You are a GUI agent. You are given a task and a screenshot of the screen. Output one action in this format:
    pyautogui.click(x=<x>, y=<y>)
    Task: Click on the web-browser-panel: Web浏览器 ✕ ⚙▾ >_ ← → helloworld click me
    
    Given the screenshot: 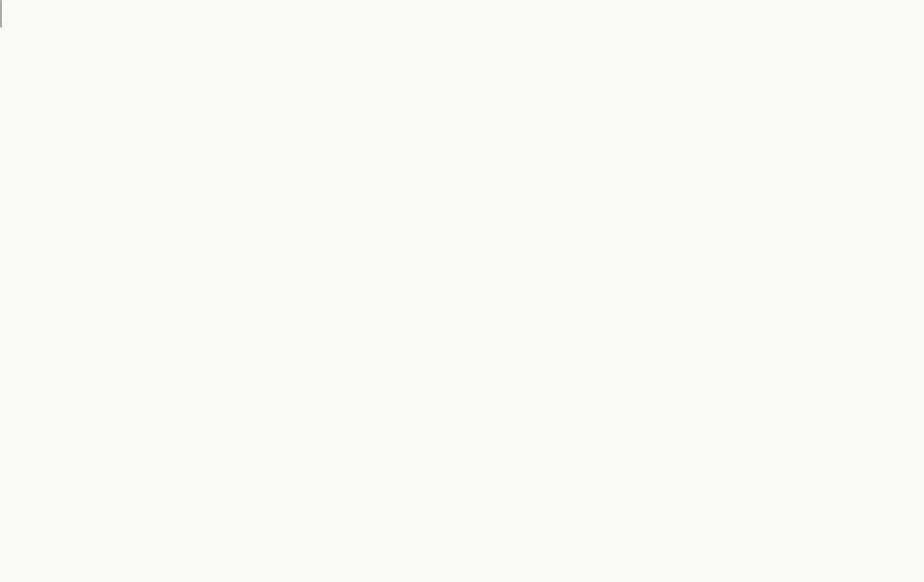 What is the action you would take?
    pyautogui.click(x=1, y=13)
    